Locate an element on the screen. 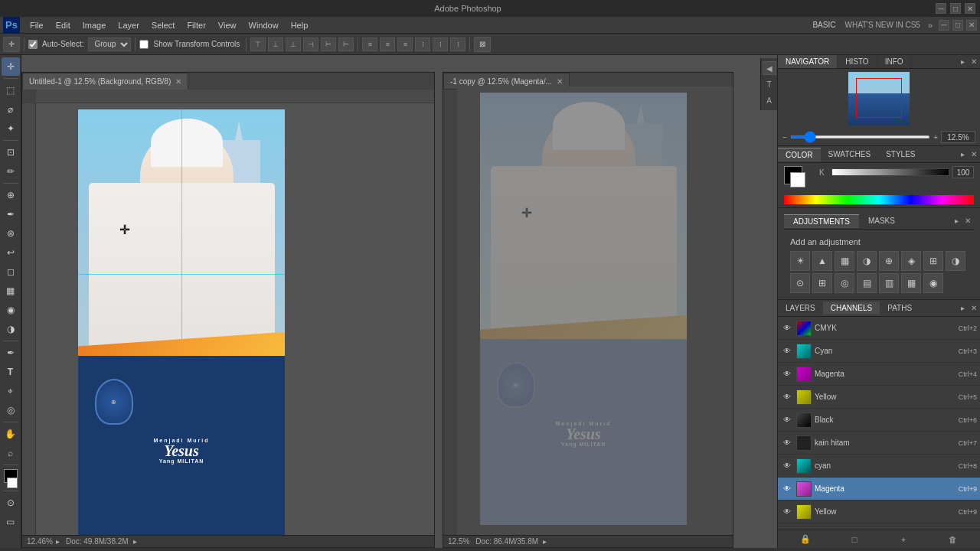 This screenshot has height=551, width=980. background-swatch is located at coordinates (798, 180).